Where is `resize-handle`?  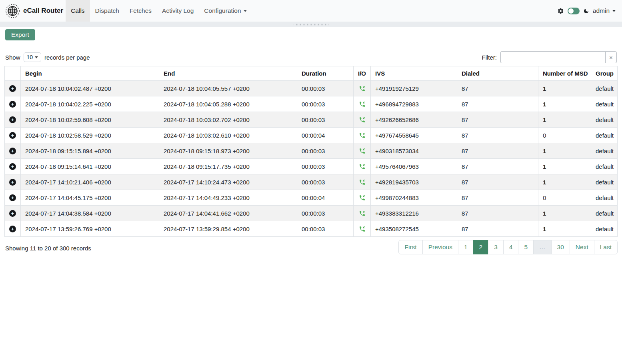 resize-handle is located at coordinates (311, 24).